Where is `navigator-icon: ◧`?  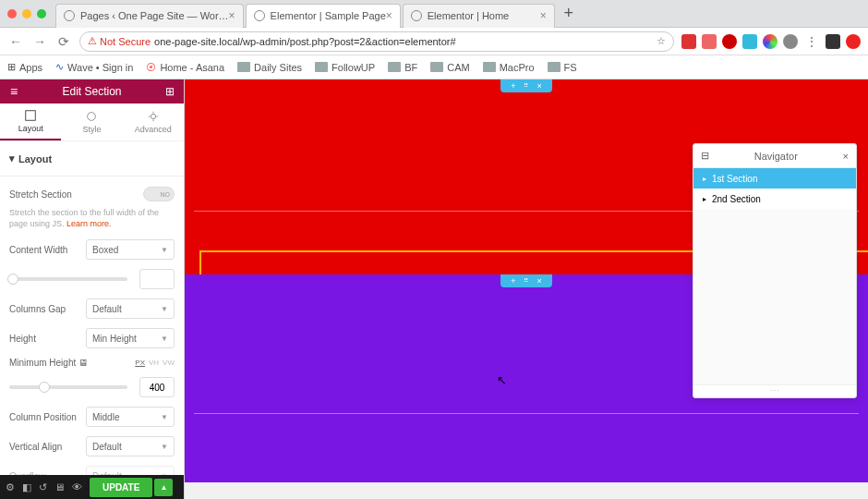 navigator-icon: ◧ is located at coordinates (27, 488).